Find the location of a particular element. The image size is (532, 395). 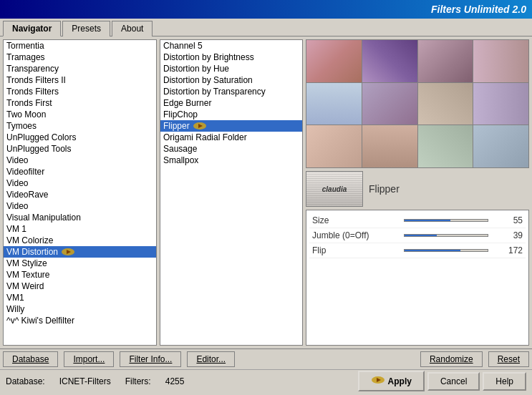

list-item: Videofilter is located at coordinates (80, 172).